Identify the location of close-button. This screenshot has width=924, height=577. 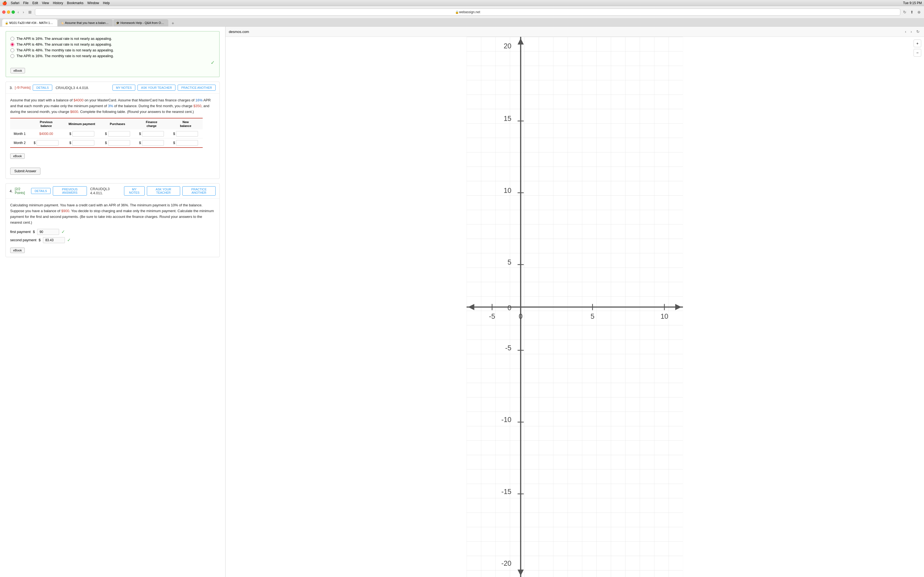
(4, 12).